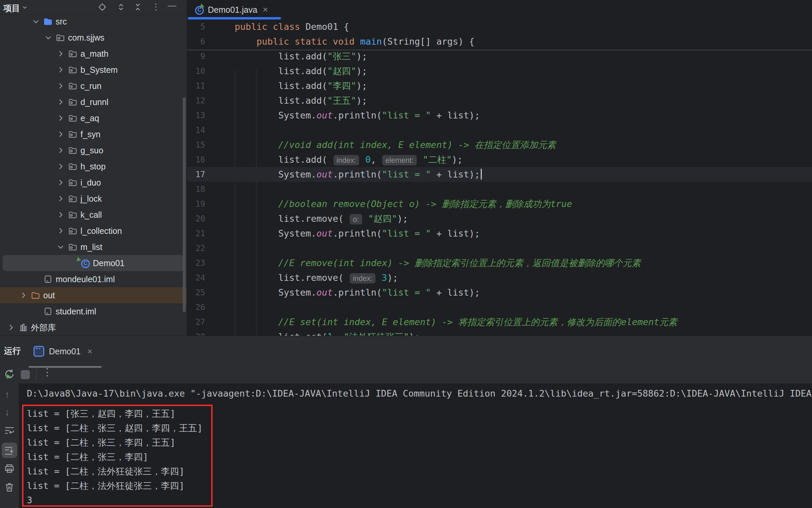 The width and height of the screenshot is (812, 508). I want to click on code-line-18: 18, so click(499, 189).